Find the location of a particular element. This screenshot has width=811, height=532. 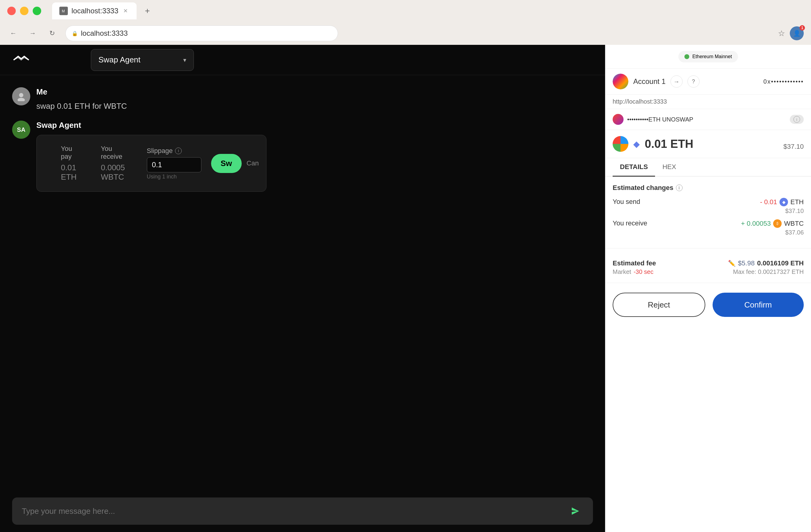

swap-pay-section: You pay 0.01 ETH is located at coordinates (69, 163).